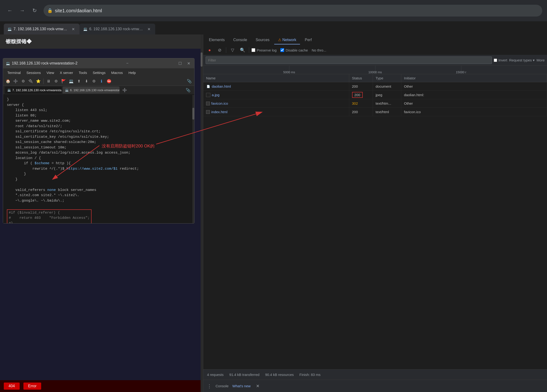 The image size is (547, 392). I want to click on network-row-3: index.html 200 text/html favicon.ico, so click(375, 112).